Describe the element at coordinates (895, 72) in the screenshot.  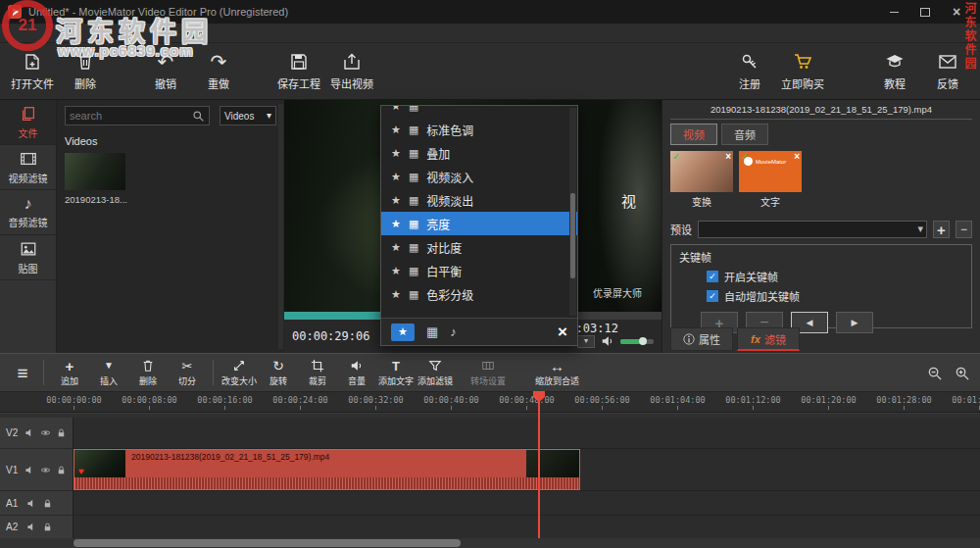
I see `tutorial-button: 教程` at that location.